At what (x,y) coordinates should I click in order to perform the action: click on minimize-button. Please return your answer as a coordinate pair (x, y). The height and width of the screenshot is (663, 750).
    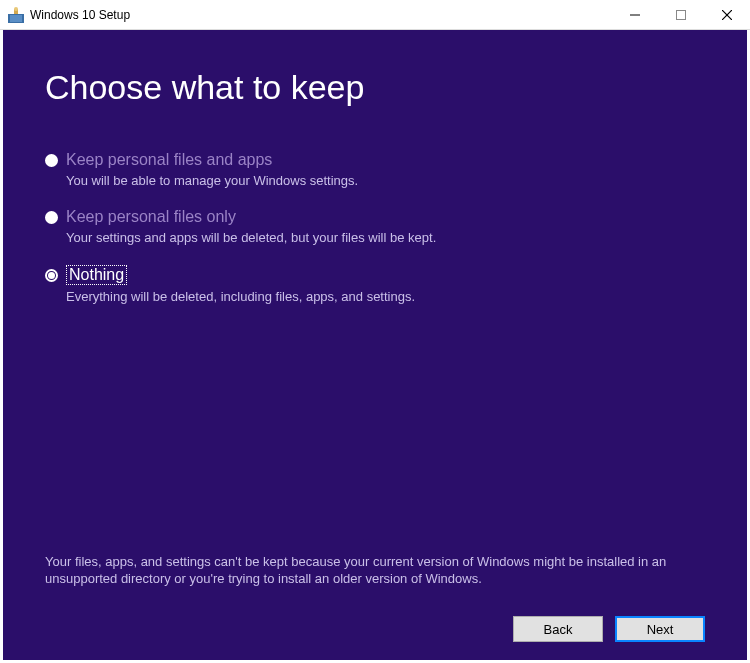
    Looking at the image, I should click on (635, 15).